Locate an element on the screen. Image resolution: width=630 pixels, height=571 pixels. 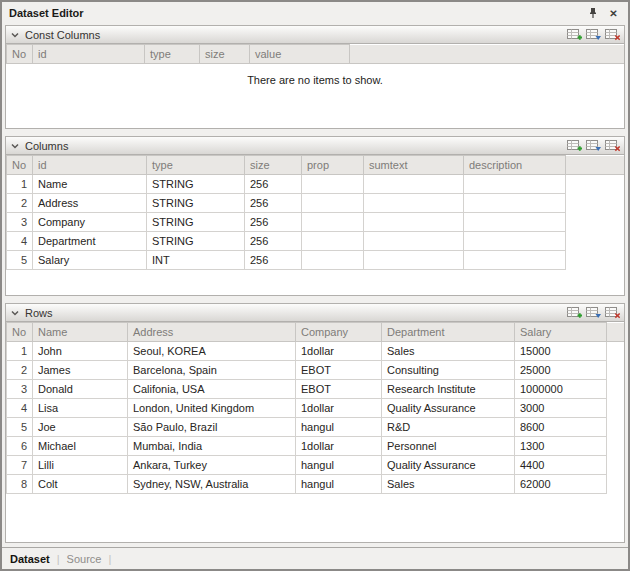
row-number-cell: 2 is located at coordinates (20, 204).